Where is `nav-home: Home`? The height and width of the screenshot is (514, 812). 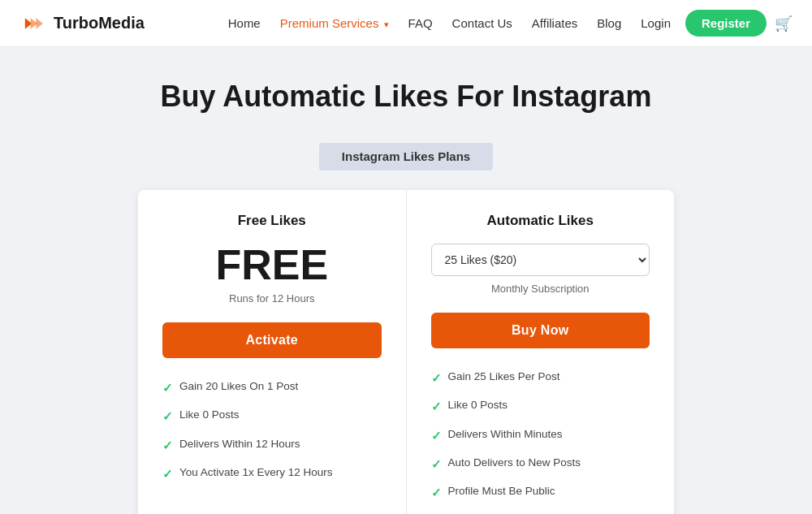 nav-home: Home is located at coordinates (244, 23).